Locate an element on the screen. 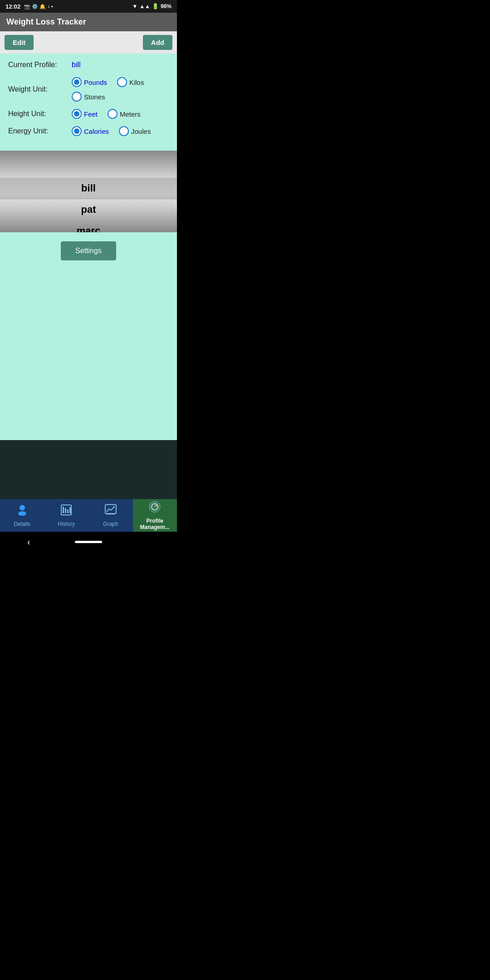  energy-calories-option: Calories is located at coordinates (90, 131).